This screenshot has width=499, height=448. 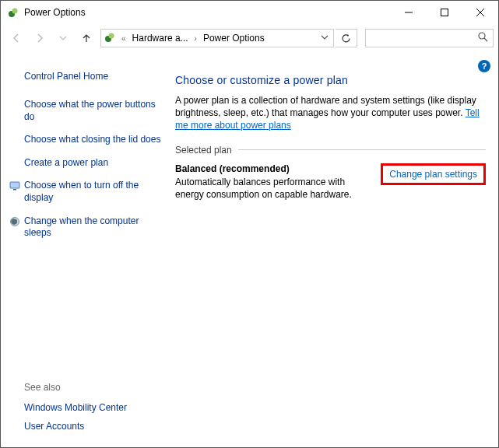 What do you see at coordinates (94, 387) in the screenshot?
I see `see-also-label: See also` at bounding box center [94, 387].